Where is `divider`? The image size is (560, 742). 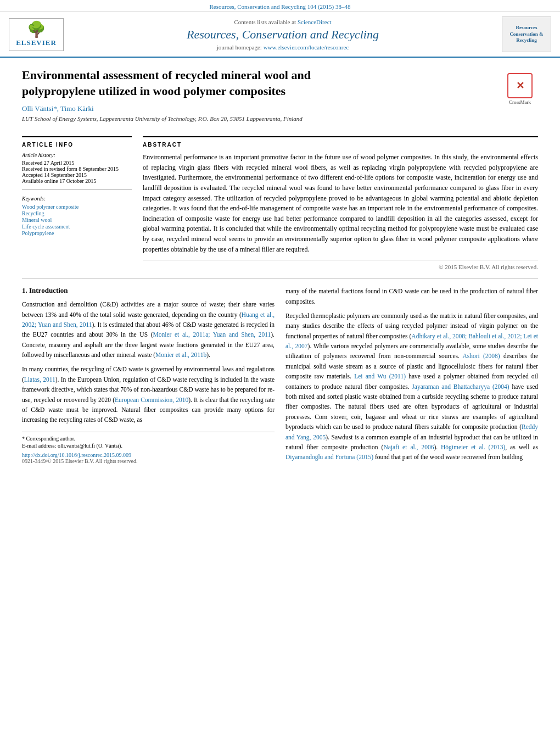 divider is located at coordinates (280, 278).